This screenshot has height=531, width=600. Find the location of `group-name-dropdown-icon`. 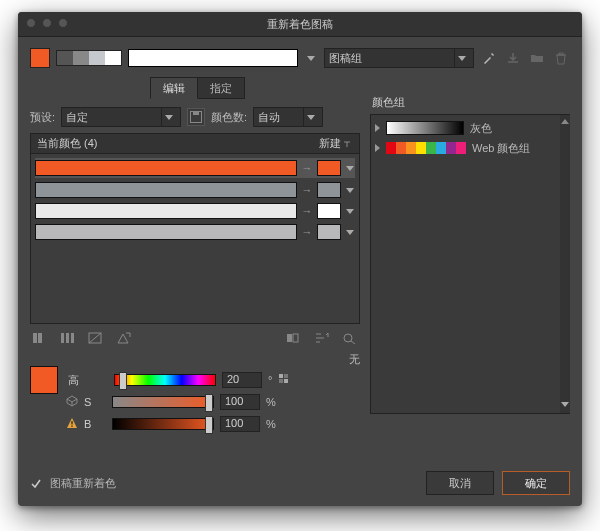

group-name-dropdown-icon is located at coordinates (311, 58).